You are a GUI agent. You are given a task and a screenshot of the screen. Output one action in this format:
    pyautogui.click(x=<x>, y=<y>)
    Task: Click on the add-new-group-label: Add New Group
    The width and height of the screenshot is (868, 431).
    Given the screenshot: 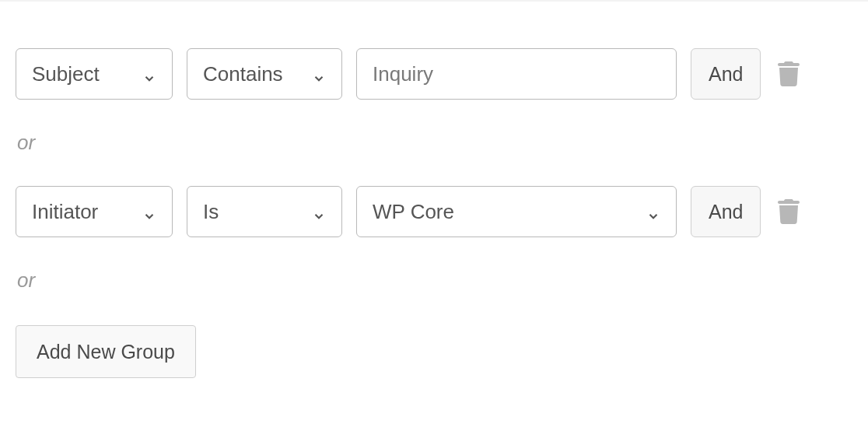 What is the action you would take?
    pyautogui.click(x=106, y=352)
    